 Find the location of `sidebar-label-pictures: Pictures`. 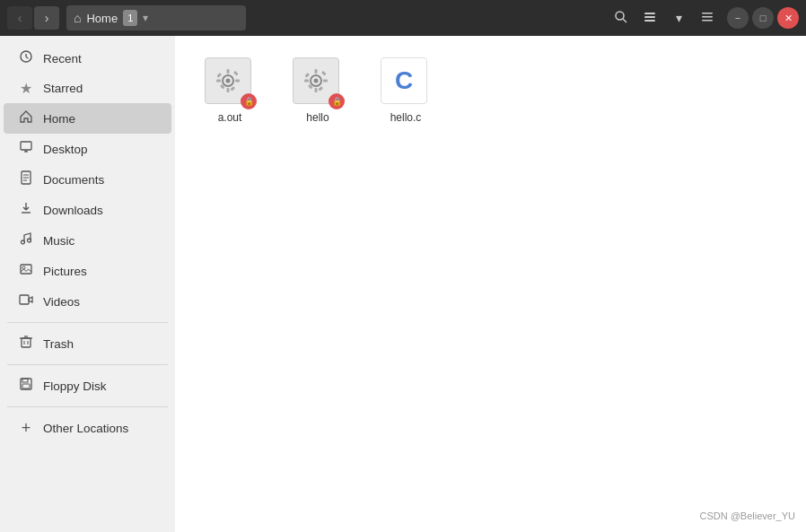

sidebar-label-pictures: Pictures is located at coordinates (65, 271).